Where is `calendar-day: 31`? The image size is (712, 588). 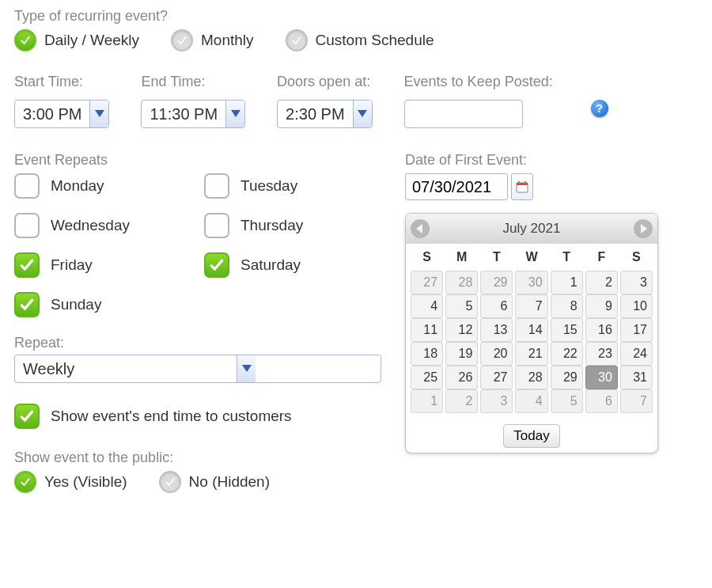 calendar-day: 31 is located at coordinates (636, 377).